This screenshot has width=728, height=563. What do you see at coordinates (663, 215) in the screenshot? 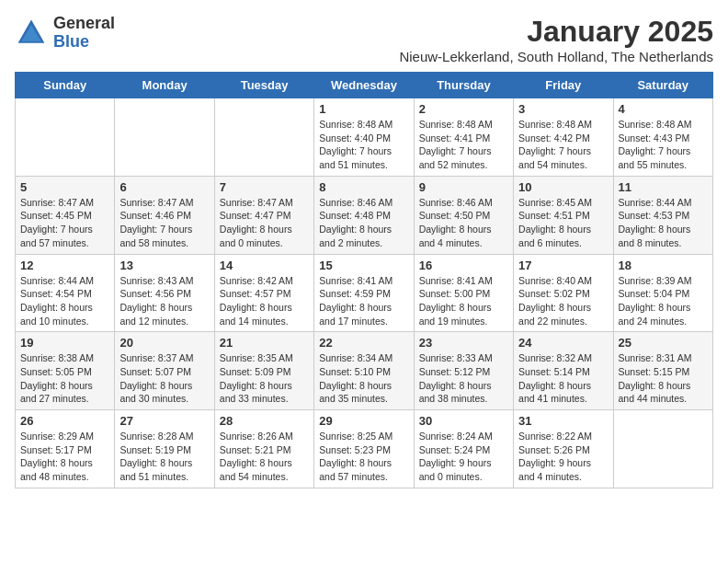
I see `day-cell: 11Sunrise: 8:44 AM Sunset: 4:53 PM Dayli…` at bounding box center [663, 215].